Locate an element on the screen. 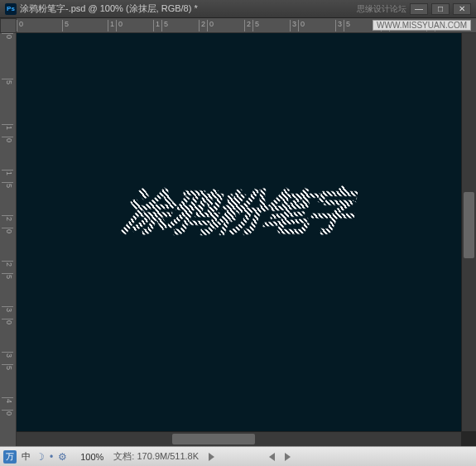 This screenshot has width=476, height=466. ruler-tick: 4 is located at coordinates (7, 401).